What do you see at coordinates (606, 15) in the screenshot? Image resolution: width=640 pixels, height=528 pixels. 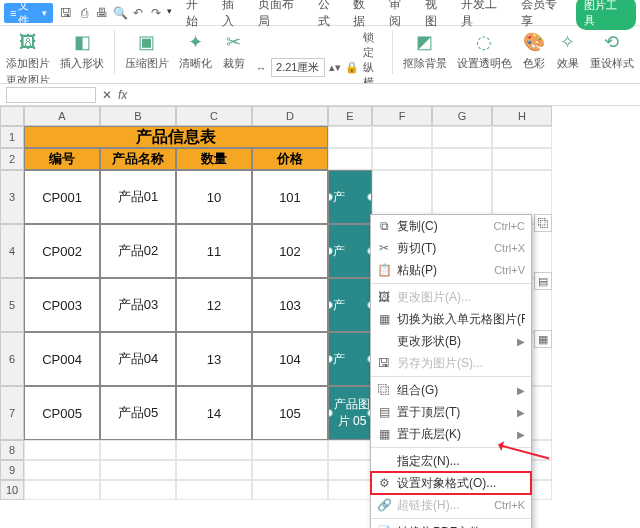 I see `picture-tools-tab: 图片工具` at bounding box center [606, 15].